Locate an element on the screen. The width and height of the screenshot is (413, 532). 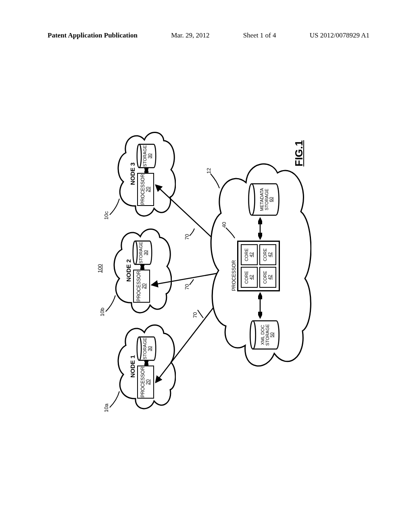
core-1-ref: 42 is located at coordinates (252, 277).